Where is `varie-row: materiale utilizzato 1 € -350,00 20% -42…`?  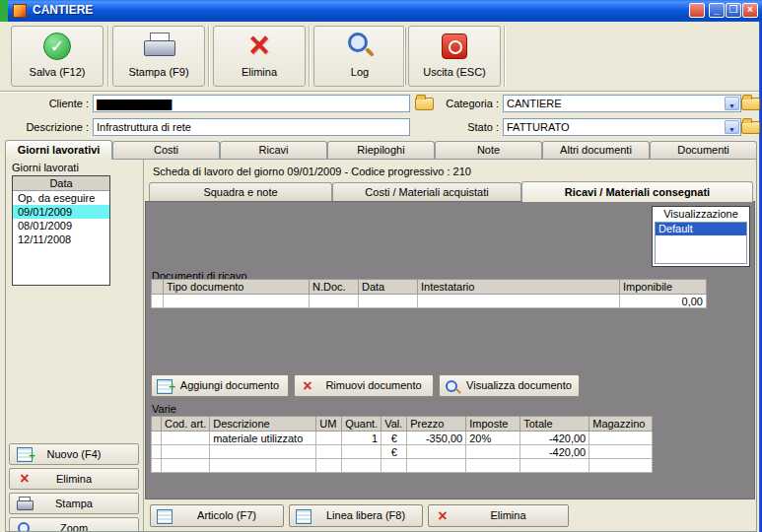 varie-row: materiale utilizzato 1 € -350,00 20% -42… is located at coordinates (402, 438).